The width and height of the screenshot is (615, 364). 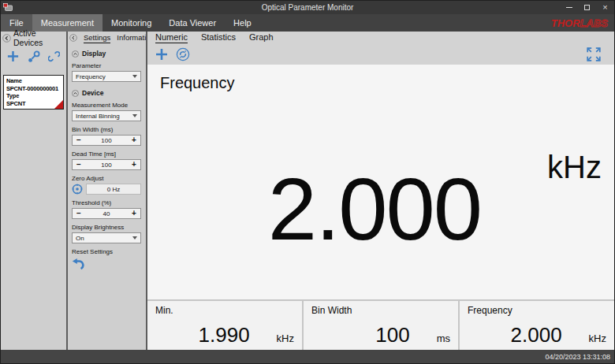 I want to click on zero-adjust-button, so click(x=77, y=189).